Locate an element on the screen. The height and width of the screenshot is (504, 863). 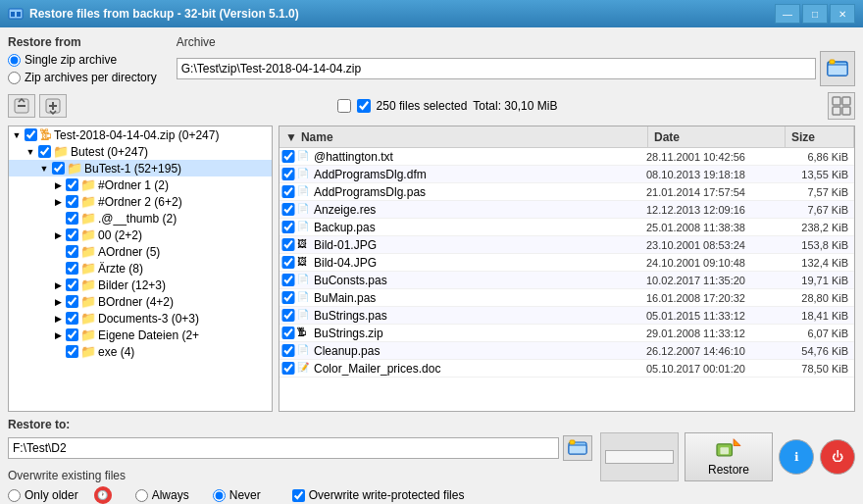
file-row: 📄 BuStrings.pas 05.01.2015 11:33:12 18,4… is located at coordinates (567, 316).